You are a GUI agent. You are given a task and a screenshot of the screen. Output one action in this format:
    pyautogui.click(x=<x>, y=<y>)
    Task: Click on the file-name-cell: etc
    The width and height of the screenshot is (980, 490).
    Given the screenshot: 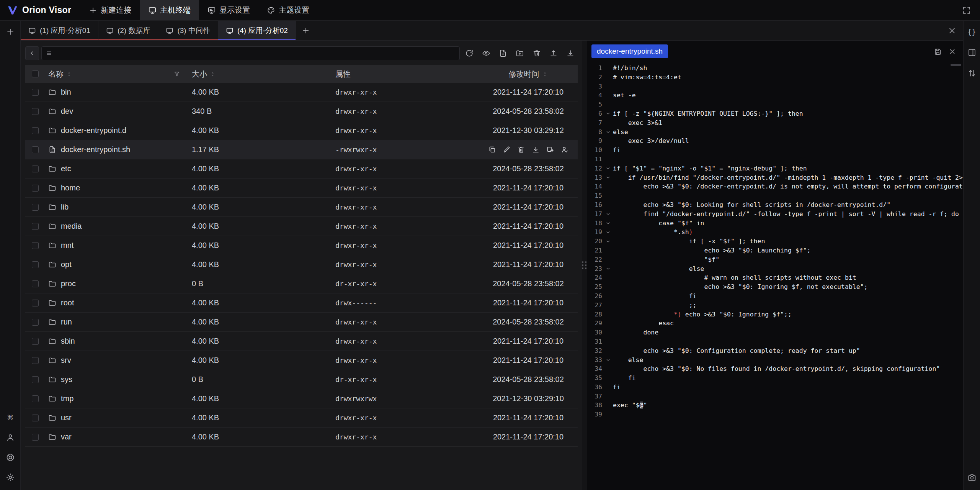 What is the action you would take?
    pyautogui.click(x=120, y=169)
    